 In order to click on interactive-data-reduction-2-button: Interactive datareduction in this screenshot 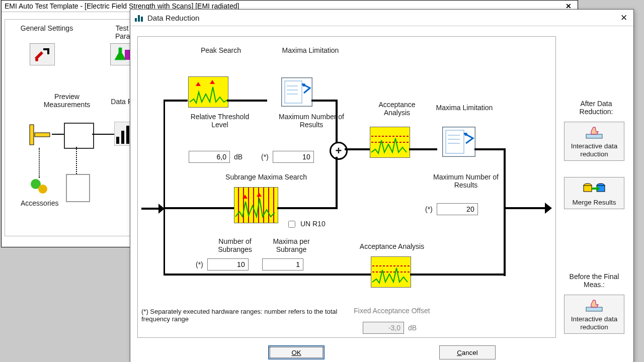, I will do `click(594, 314)`.